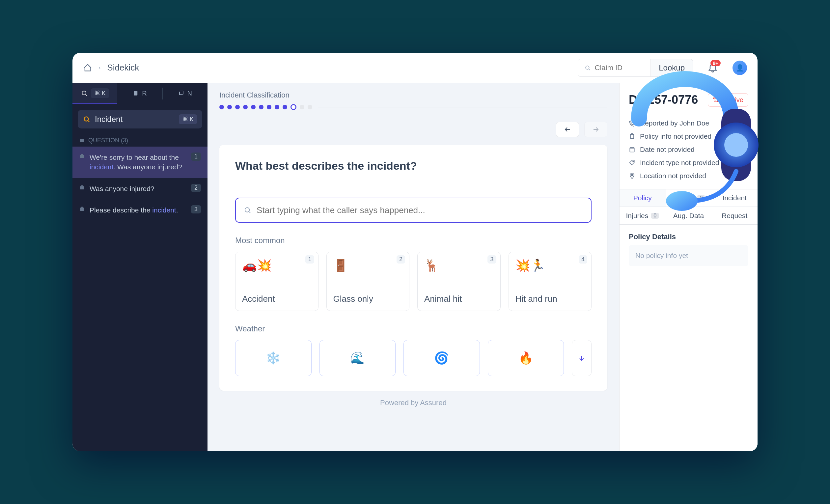 The image size is (830, 504). I want to click on question-item: Please describe the incident. 3, so click(140, 210).